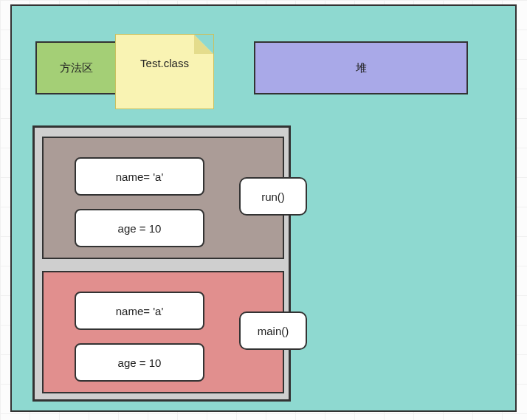  Describe the element at coordinates (361, 68) in the screenshot. I see `heap-box: 堆` at that location.